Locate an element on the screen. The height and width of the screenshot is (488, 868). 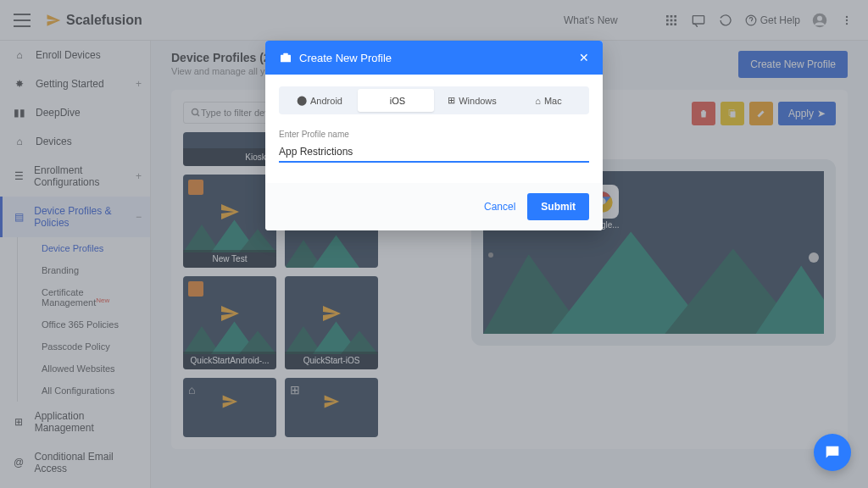
field-label: Enter Profile name is located at coordinates (434, 134).